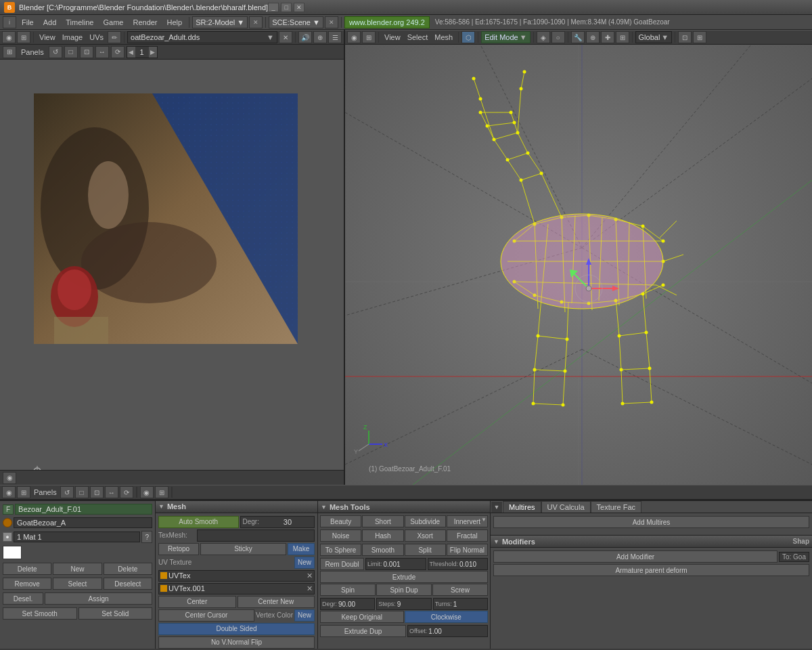 Image resolution: width=812 pixels, height=650 pixels. Describe the element at coordinates (448, 631) in the screenshot. I see `offset-field: Offset: 1.00` at that location.